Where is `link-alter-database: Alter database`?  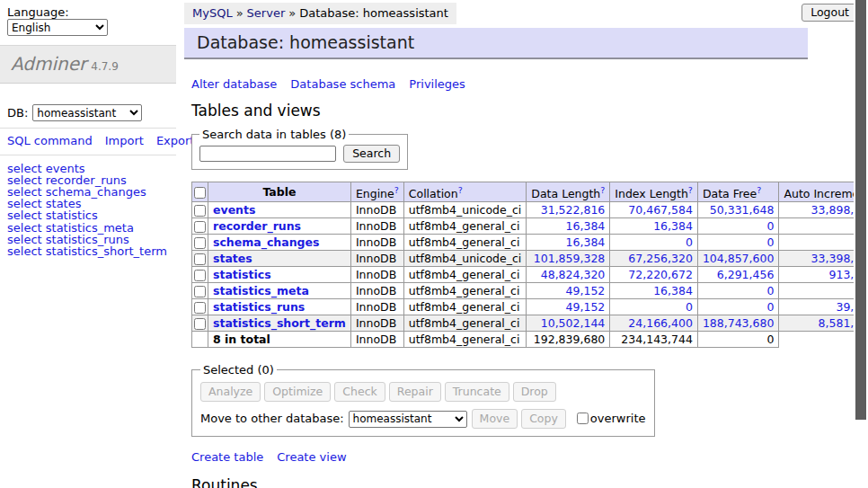
link-alter-database: Alter database is located at coordinates (234, 84).